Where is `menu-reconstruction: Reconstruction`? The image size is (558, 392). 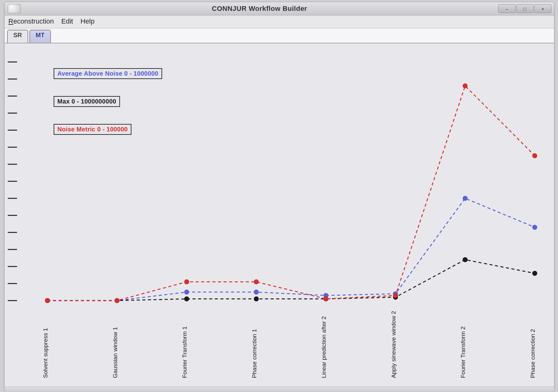
menu-reconstruction: Reconstruction is located at coordinates (31, 21).